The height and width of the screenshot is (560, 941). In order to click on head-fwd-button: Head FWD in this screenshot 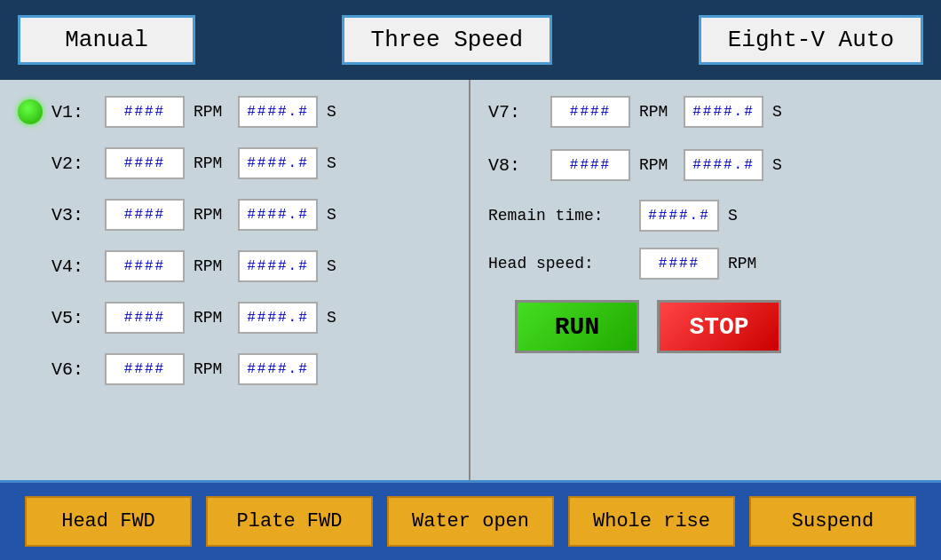, I will do `click(108, 522)`.